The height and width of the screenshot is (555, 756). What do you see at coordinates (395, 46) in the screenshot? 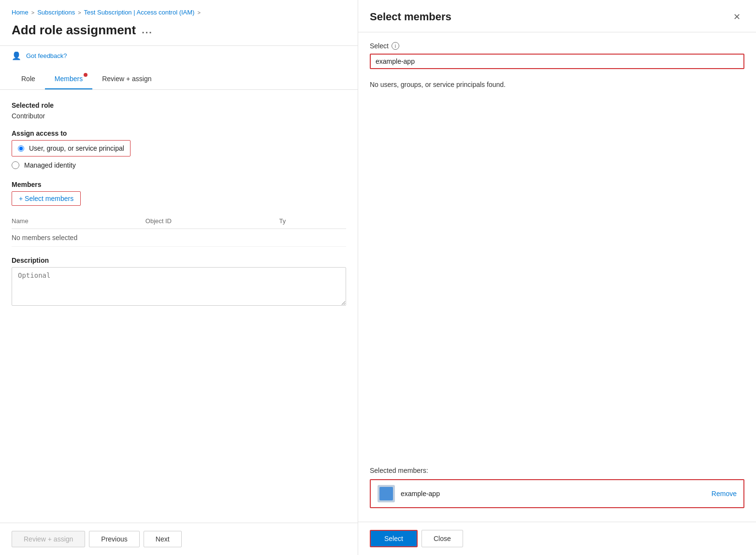
I see `info-icon: i` at bounding box center [395, 46].